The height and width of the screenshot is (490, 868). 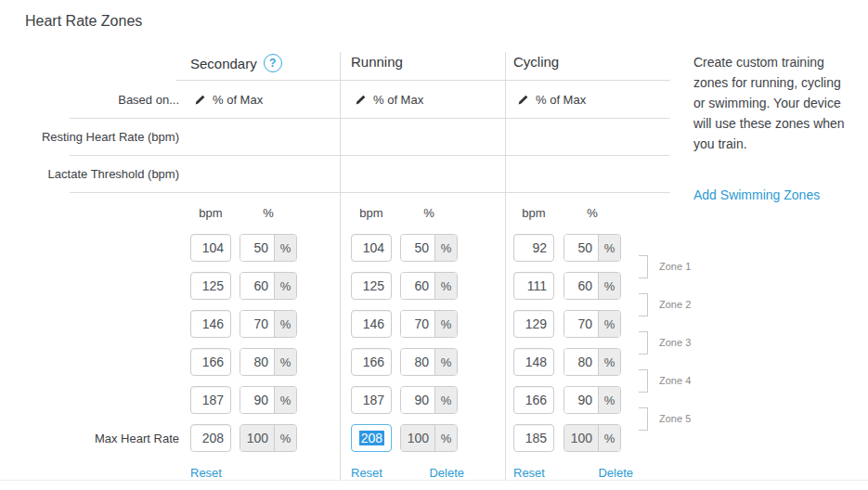 What do you see at coordinates (273, 63) in the screenshot?
I see `help-icon: ?` at bounding box center [273, 63].